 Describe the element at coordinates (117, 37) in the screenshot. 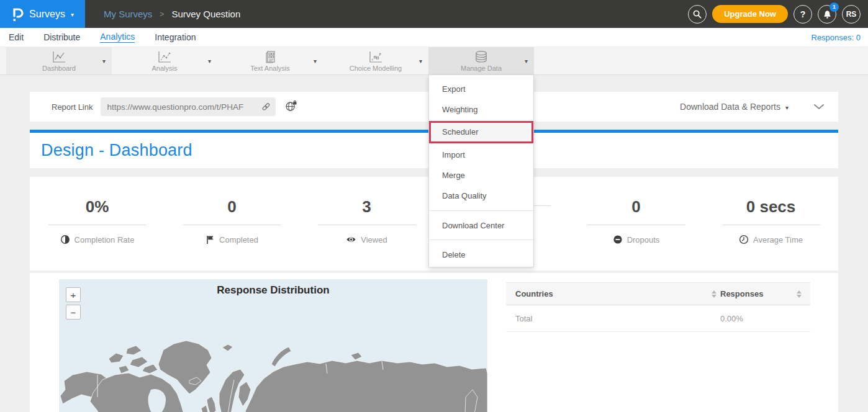

I see `nav-analytics: Analytics` at that location.